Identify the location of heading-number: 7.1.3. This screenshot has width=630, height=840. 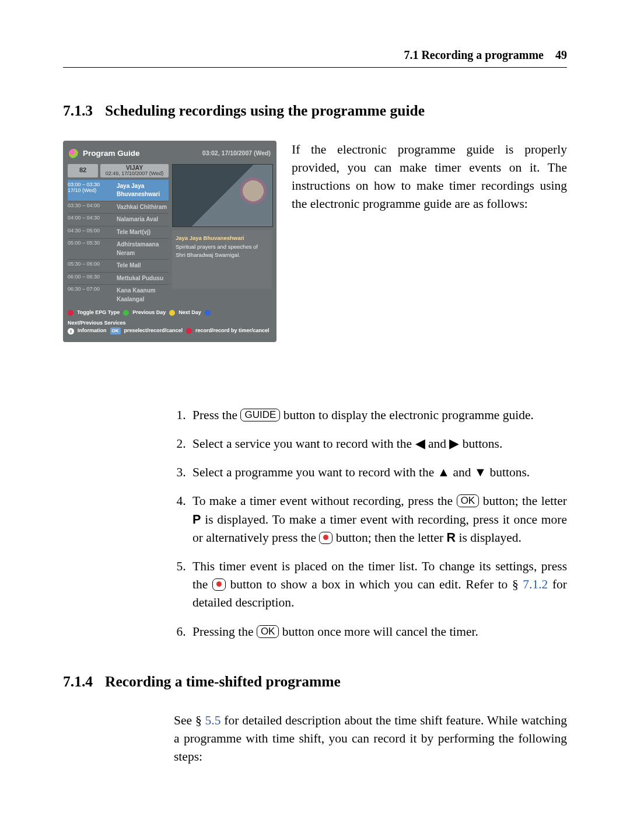
(84, 111).